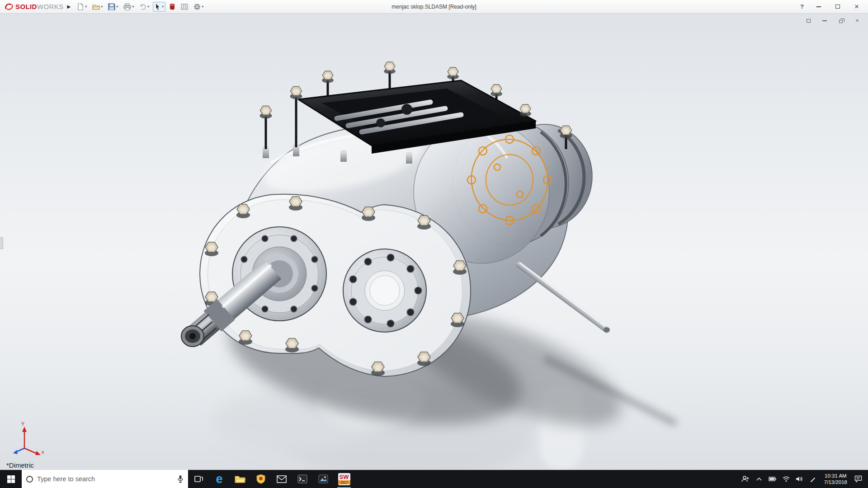 This screenshot has width=868, height=488. Describe the element at coordinates (113, 7) in the screenshot. I see `save-button: ▾` at that location.